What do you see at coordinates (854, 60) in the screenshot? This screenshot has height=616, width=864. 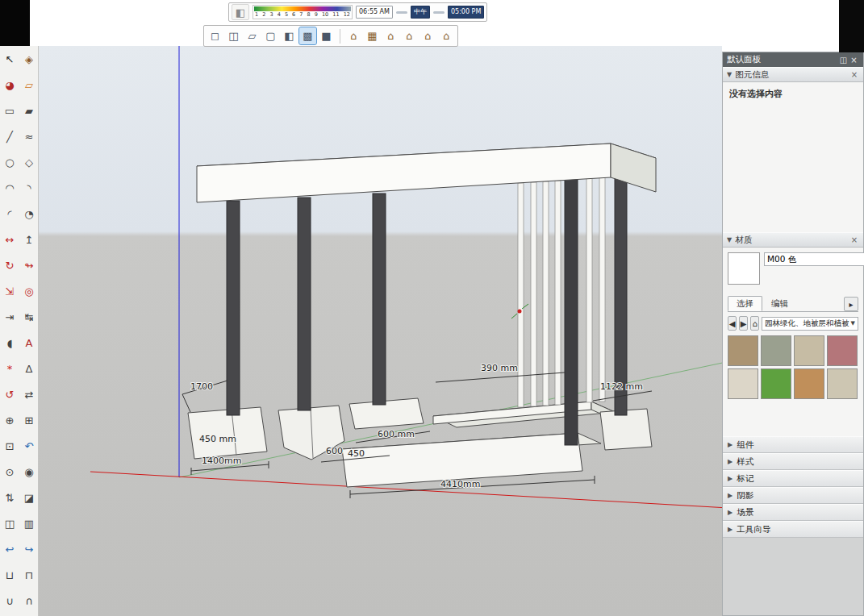 I see `close-icon: ×` at bounding box center [854, 60].